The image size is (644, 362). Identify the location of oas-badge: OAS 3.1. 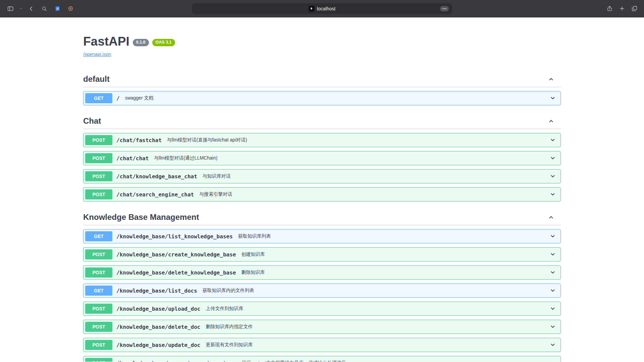
(164, 43).